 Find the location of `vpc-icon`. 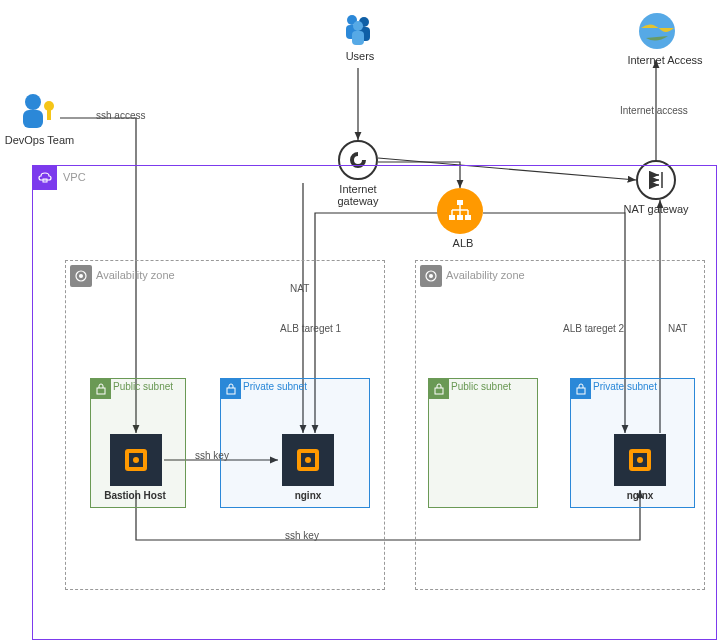

vpc-icon is located at coordinates (45, 178).